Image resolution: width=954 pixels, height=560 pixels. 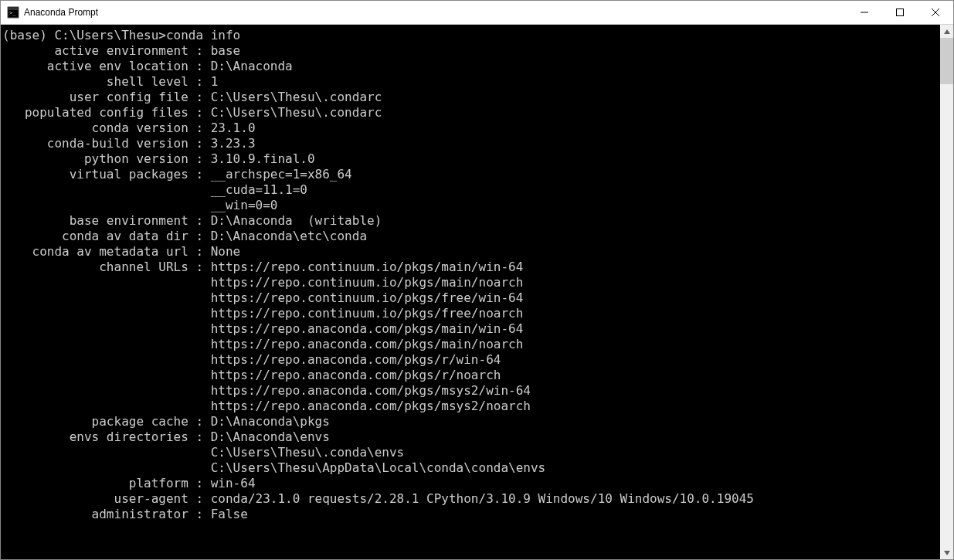 I want to click on output-line: https://repo.continuum.io/pkgs/free/noar…, so click(x=470, y=314).